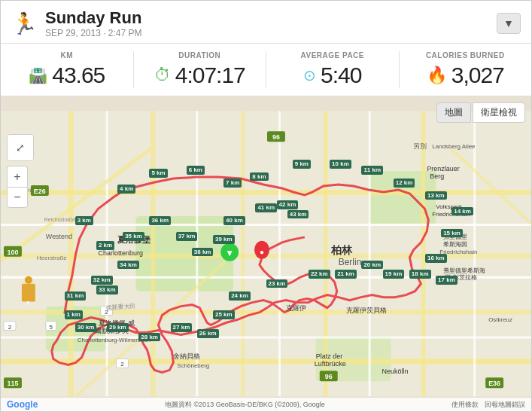 This screenshot has width=532, height=412. I want to click on svg-text: 弗里德里, so click(455, 237).